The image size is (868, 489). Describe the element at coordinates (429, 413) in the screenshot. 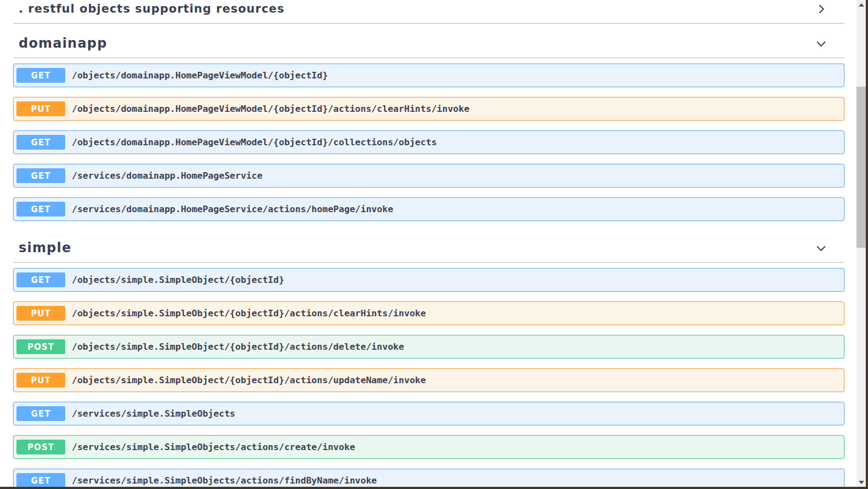

I see `operation-row: GET/services/simple.SimpleObjects` at that location.